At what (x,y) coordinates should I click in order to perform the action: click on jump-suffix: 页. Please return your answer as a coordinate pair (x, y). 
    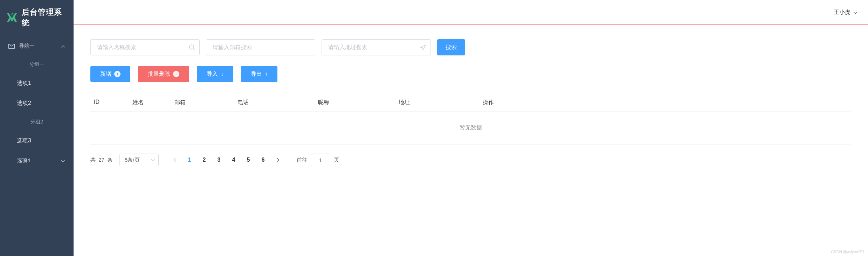
    Looking at the image, I should click on (336, 160).